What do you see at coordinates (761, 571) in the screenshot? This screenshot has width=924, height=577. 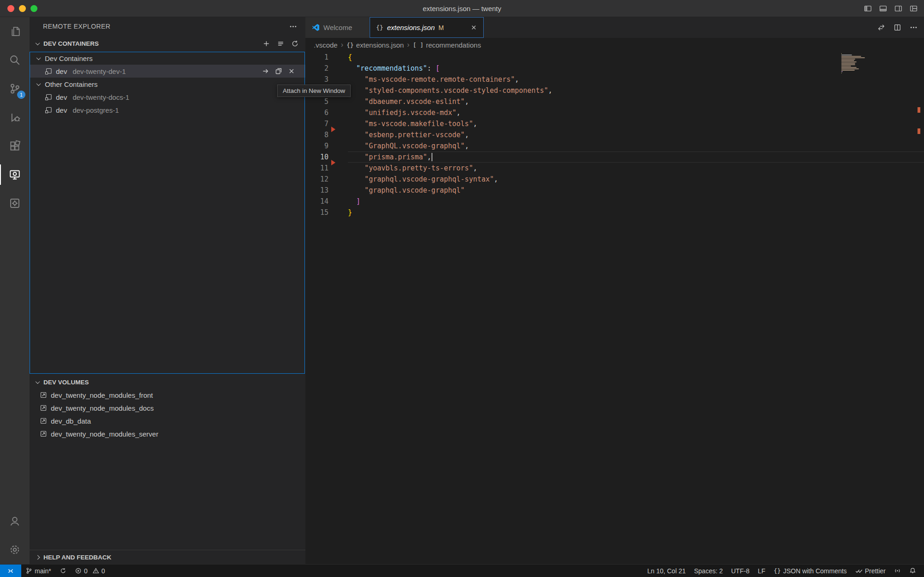 I see `eol-item: LF` at bounding box center [761, 571].